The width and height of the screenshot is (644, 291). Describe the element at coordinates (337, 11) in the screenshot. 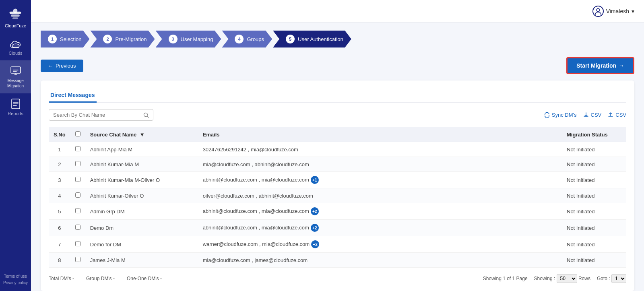

I see `topbar: Vimalesh ▾` at that location.